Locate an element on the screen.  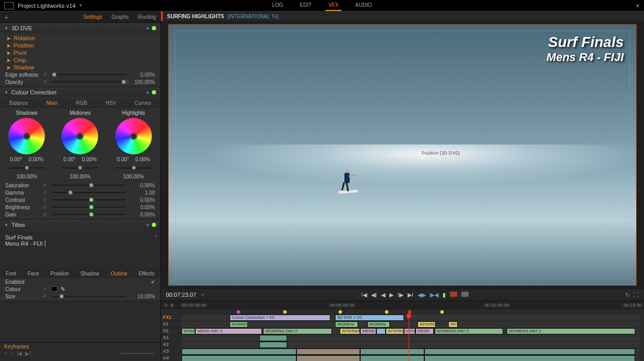
title-tab-position: Position is located at coordinates (60, 273).